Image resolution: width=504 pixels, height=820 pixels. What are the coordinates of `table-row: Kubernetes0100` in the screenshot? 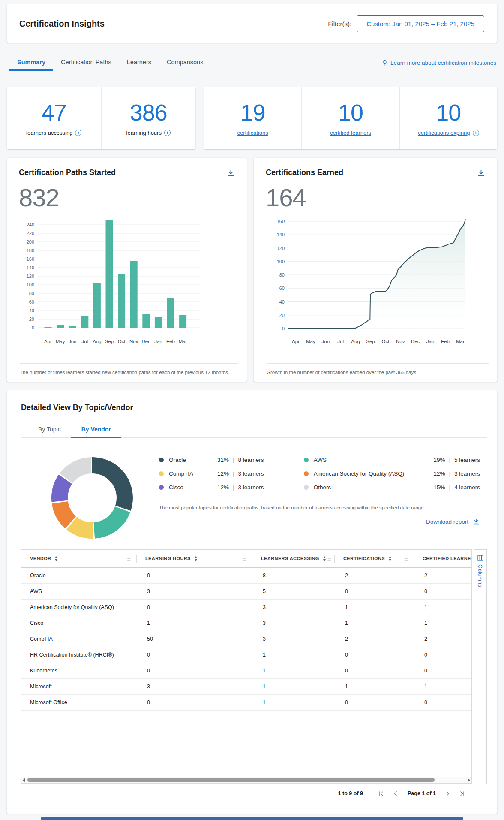 It's located at (247, 671).